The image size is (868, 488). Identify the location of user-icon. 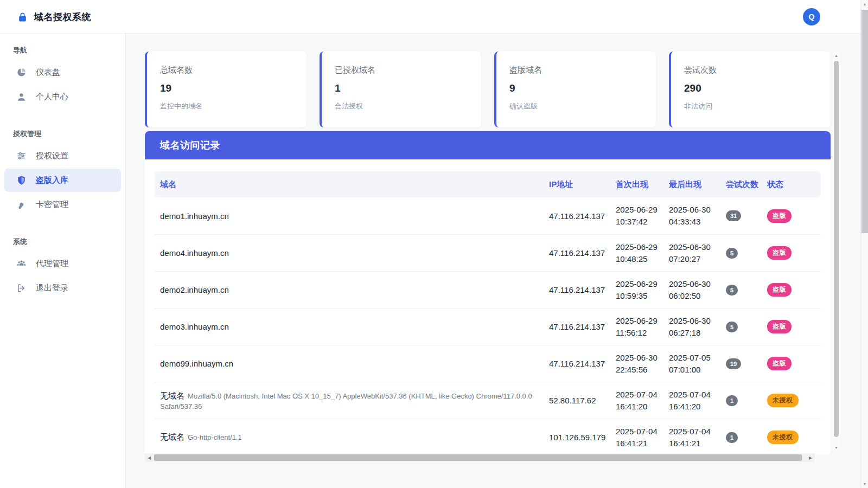
(22, 97).